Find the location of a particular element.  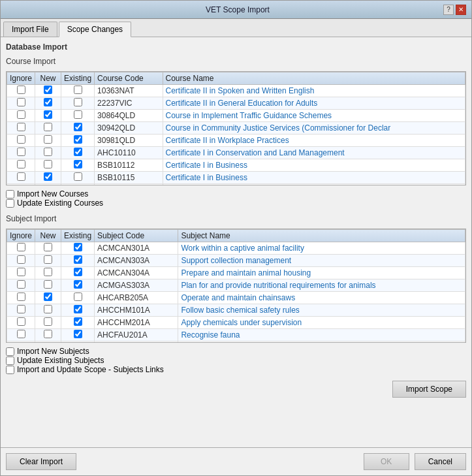

import-update-scope-links-option: Import and Update Scope - Subjects Links is located at coordinates (236, 370).